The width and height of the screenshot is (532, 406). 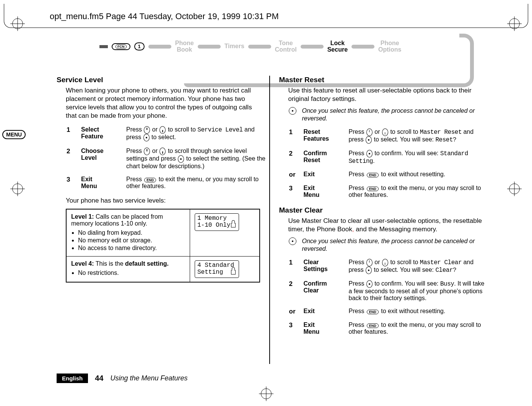 I want to click on page-footer: English 44 Using the Menu Features, so click(x=122, y=378).